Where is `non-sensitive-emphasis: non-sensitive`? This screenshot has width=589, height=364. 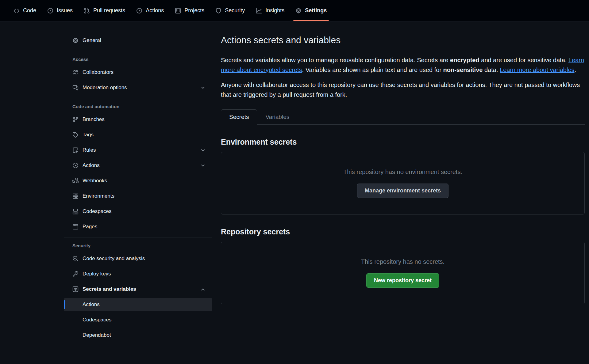 non-sensitive-emphasis: non-sensitive is located at coordinates (463, 70).